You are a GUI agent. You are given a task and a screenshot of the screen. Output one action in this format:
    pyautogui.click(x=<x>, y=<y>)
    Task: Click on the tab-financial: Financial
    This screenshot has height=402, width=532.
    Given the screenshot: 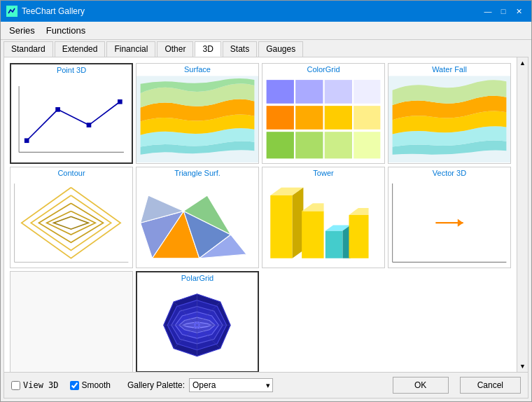 What is the action you would take?
    pyautogui.click(x=131, y=49)
    